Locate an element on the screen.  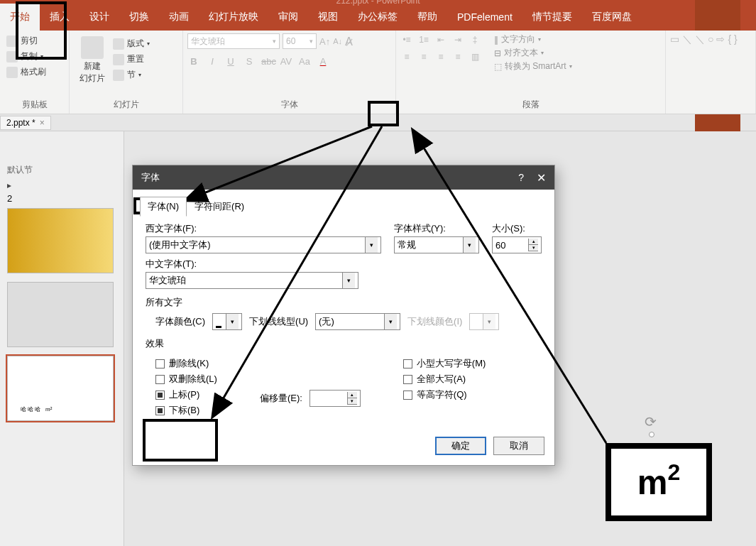
equalheight-checkbox: 等高字符(Q) is located at coordinates (444, 395).